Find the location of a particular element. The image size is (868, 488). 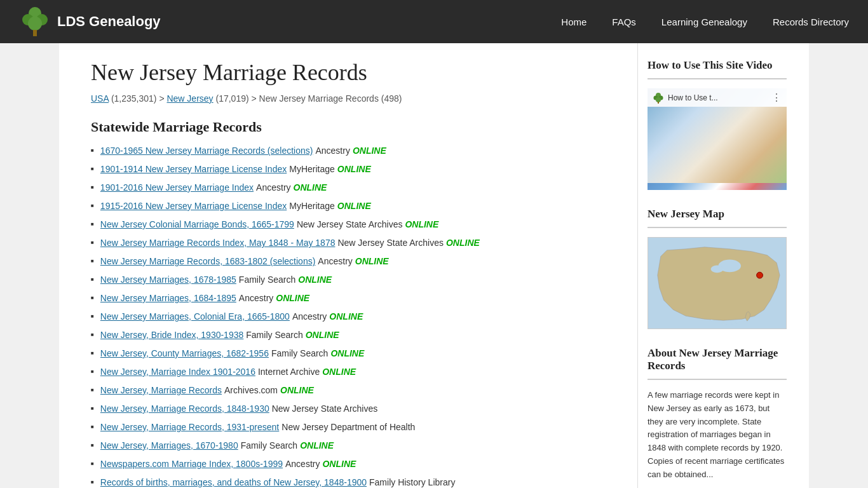

record-link: New Jersey Colonial Marriage Bonds, 1665… is located at coordinates (197, 225).